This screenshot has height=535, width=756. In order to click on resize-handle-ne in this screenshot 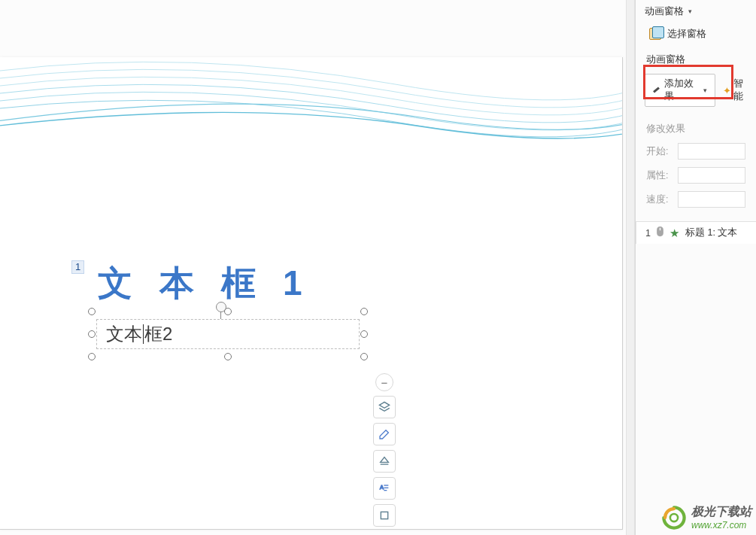, I will do `click(364, 312)`.